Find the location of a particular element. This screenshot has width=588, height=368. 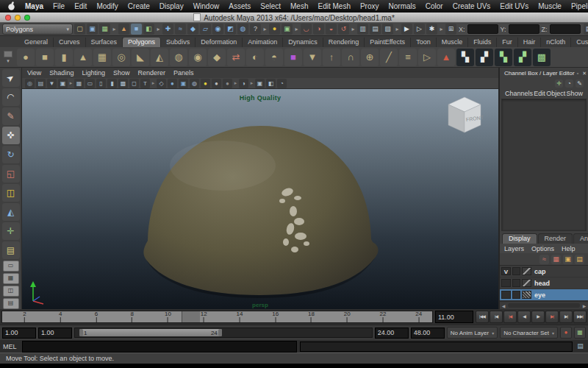

panel-menu-lighting: Lighting is located at coordinates (93, 73).